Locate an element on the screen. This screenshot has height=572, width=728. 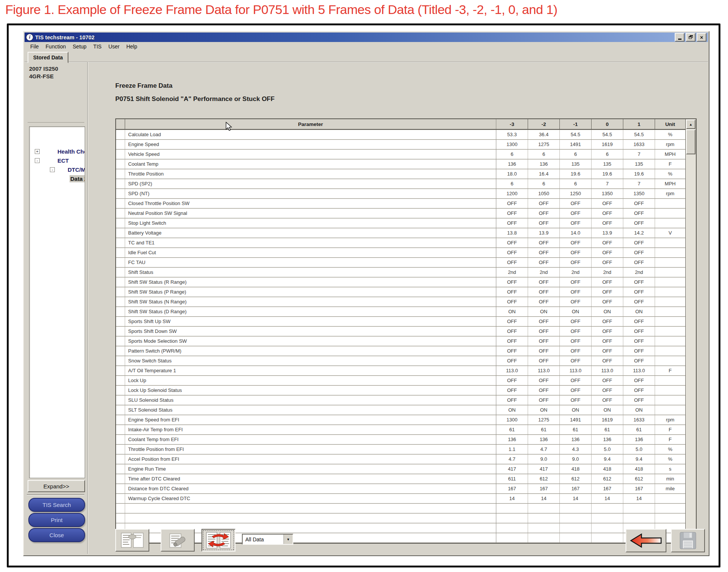
floppy-disk-icon is located at coordinates (688, 541).